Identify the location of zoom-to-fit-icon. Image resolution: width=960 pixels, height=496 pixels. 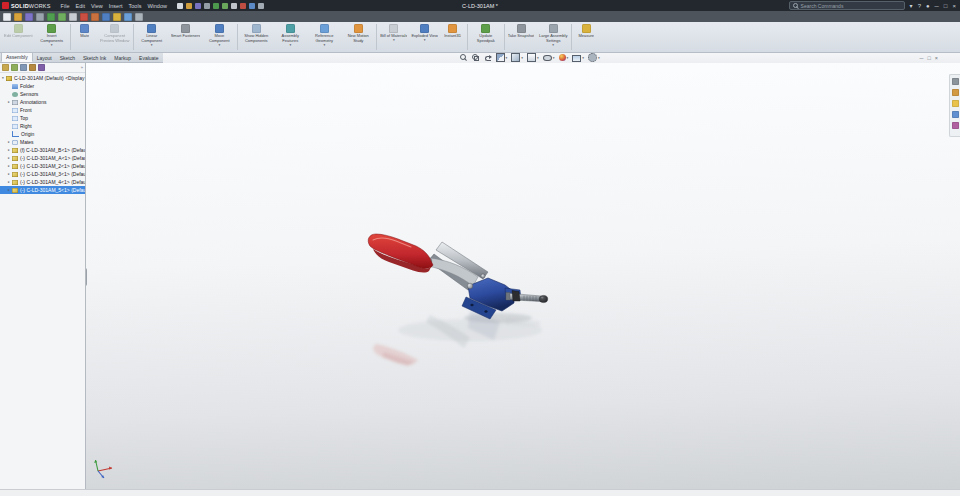
(464, 58).